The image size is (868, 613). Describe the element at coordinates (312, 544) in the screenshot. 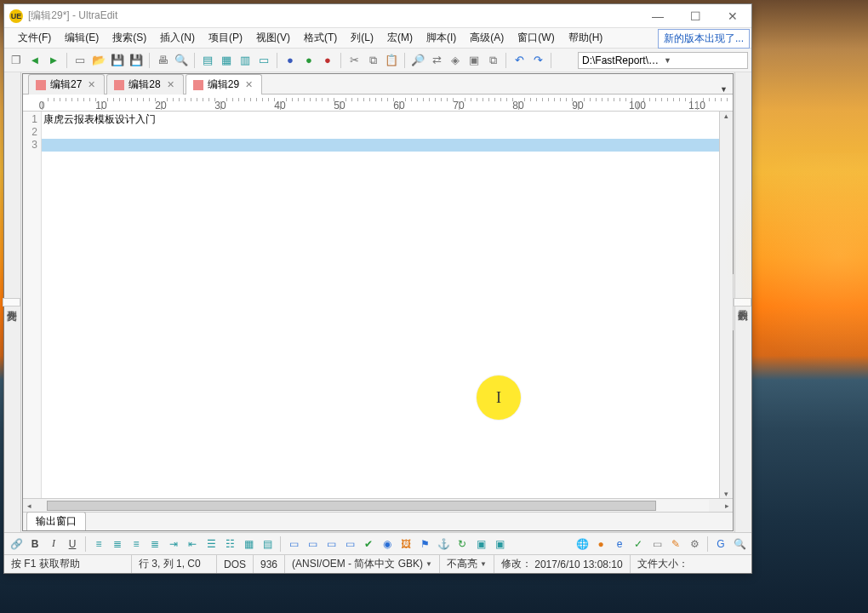

I see `tag2-icon: ▭` at that location.